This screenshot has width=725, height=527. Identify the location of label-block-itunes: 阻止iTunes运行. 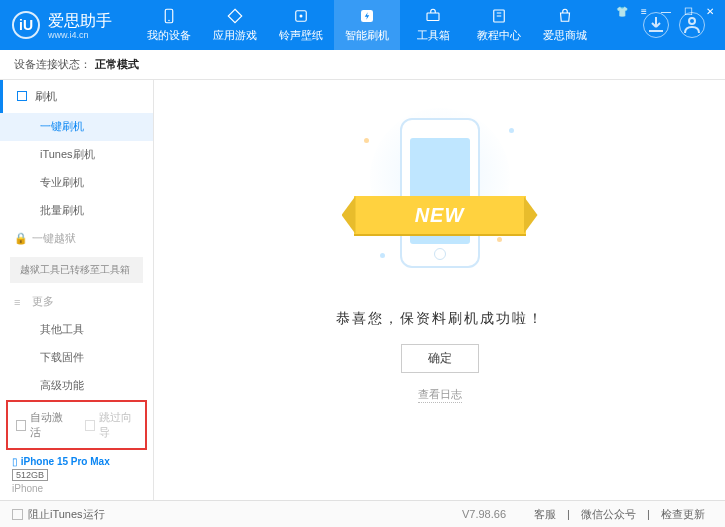
(66, 514).